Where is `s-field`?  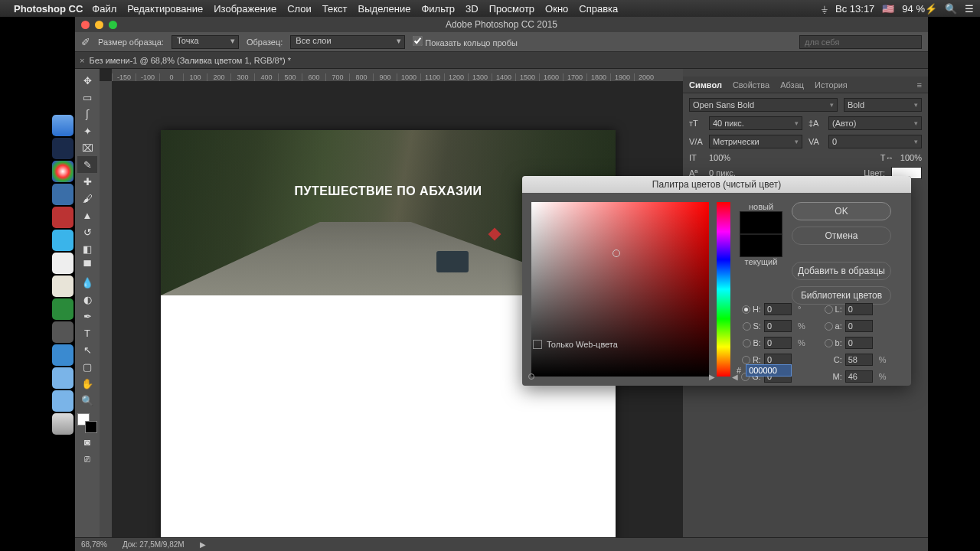
s-field is located at coordinates (778, 326).